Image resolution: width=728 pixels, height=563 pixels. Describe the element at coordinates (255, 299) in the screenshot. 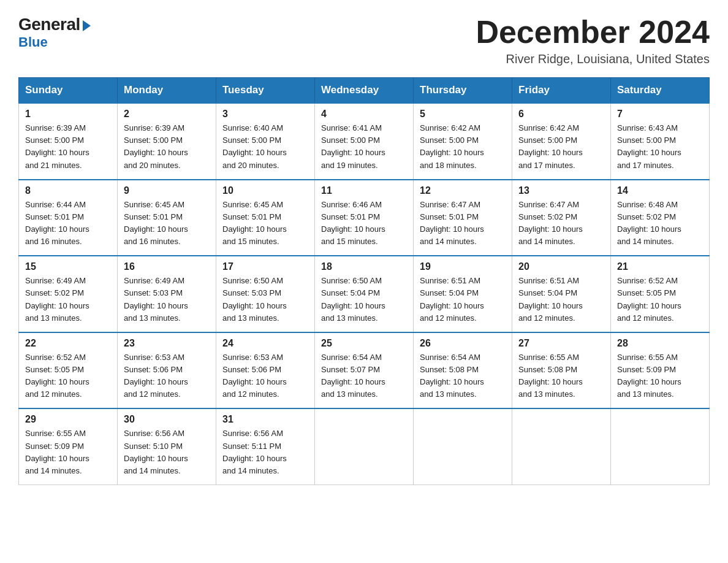

I see `day-detail: Sunrise: 6:50 AMSunset: 5:03 PMDaylight:…` at that location.